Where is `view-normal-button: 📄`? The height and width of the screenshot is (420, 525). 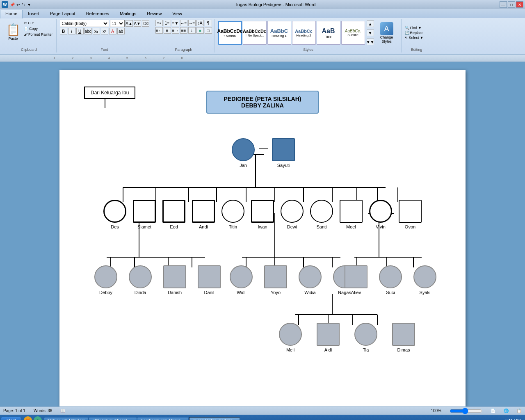 view-normal-button: 📄 is located at coordinates (493, 411).